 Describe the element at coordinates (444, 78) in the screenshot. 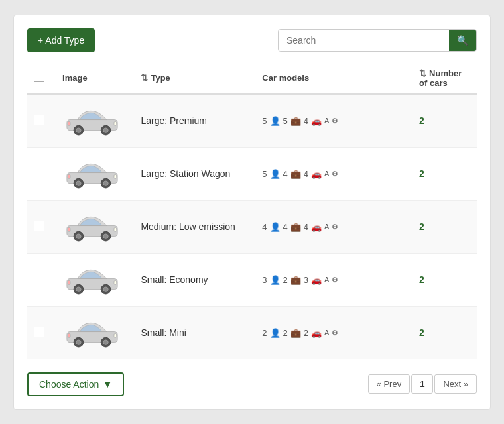

I see `header-number-of-cars: ⇅Number of cars` at that location.